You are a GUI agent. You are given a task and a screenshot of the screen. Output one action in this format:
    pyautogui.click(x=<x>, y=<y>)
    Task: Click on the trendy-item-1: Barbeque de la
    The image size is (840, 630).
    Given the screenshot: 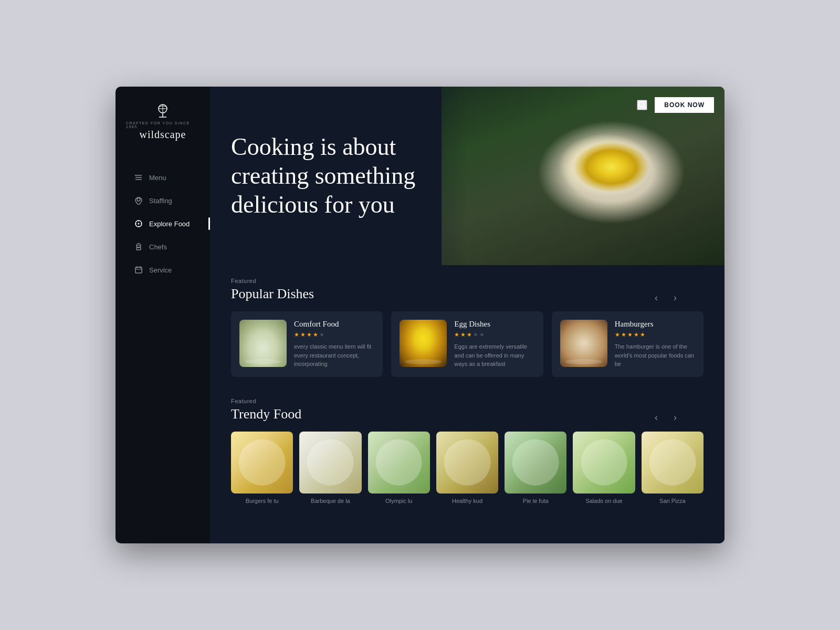 What is the action you would take?
    pyautogui.click(x=330, y=468)
    